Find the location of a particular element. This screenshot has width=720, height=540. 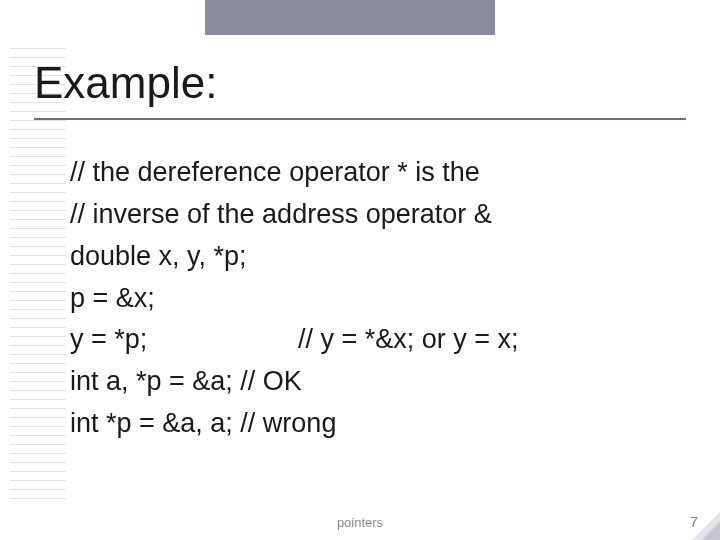

title-underline is located at coordinates (360, 119).